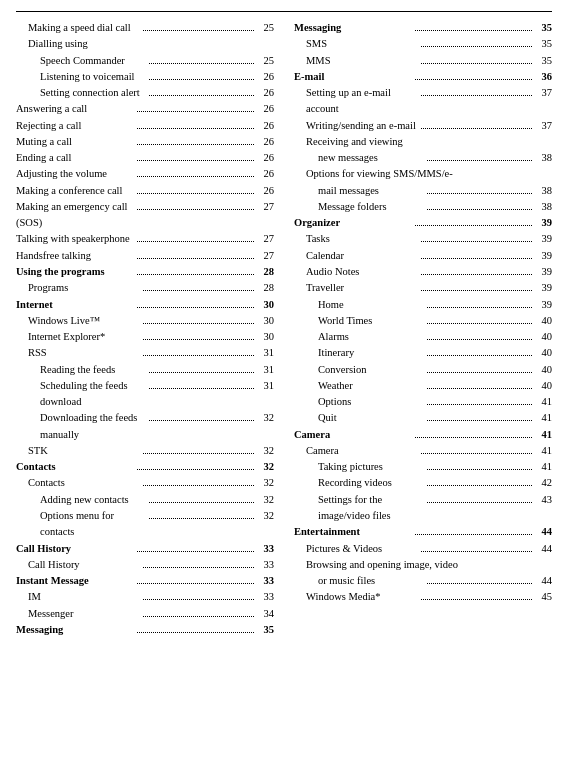  Describe the element at coordinates (265, 581) in the screenshot. I see `toc-entry-page: 33` at that location.